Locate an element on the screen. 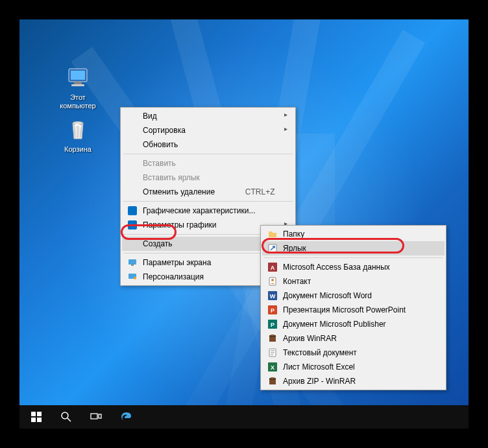 The image size is (488, 448). menu-item-graphics-chars: Графические характеристики... is located at coordinates (208, 211).